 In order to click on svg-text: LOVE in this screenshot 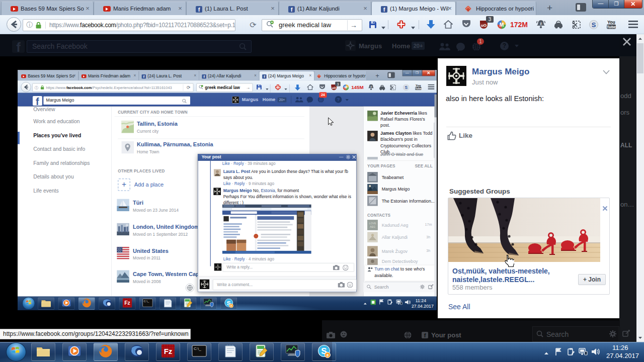, I will do `click(373, 223)`.